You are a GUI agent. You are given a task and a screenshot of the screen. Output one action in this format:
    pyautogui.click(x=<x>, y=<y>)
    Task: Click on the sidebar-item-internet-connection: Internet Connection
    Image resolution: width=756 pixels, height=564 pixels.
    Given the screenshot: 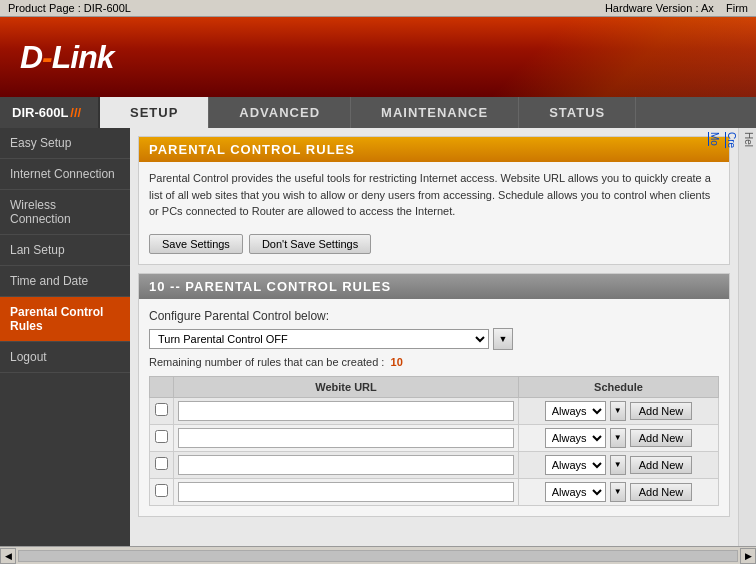 What is the action you would take?
    pyautogui.click(x=65, y=174)
    